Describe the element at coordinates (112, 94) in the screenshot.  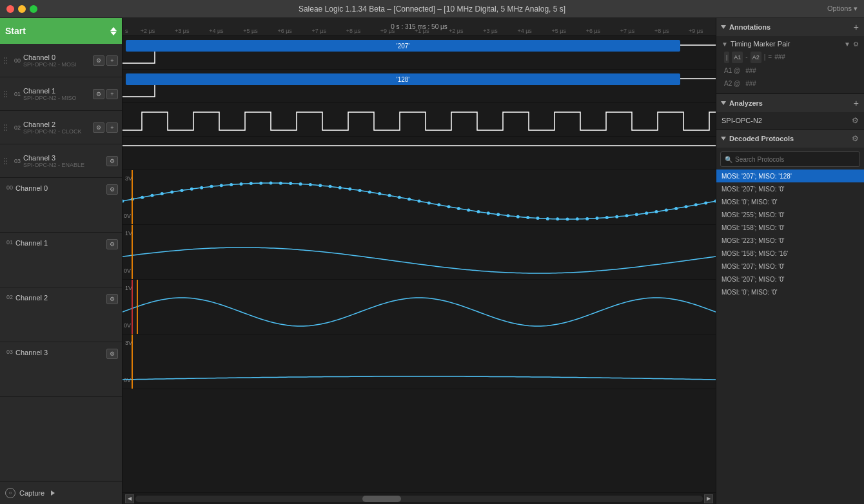
I see `add-icon-1: +` at that location.